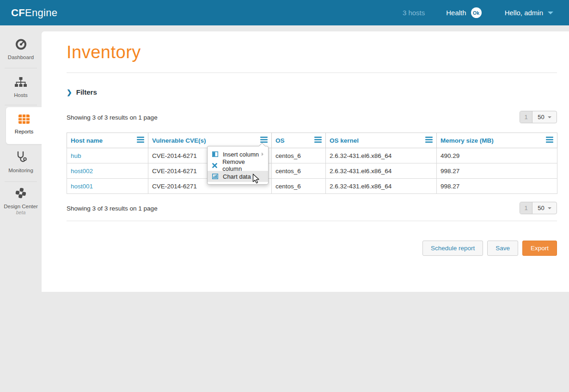  I want to click on chart-icon, so click(215, 176).